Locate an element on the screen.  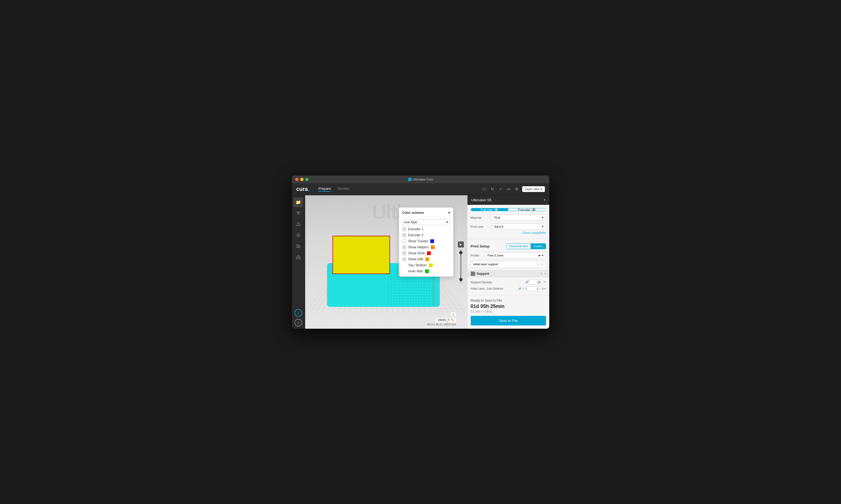
layer-distance-input: 1 is located at coordinates (533, 289).